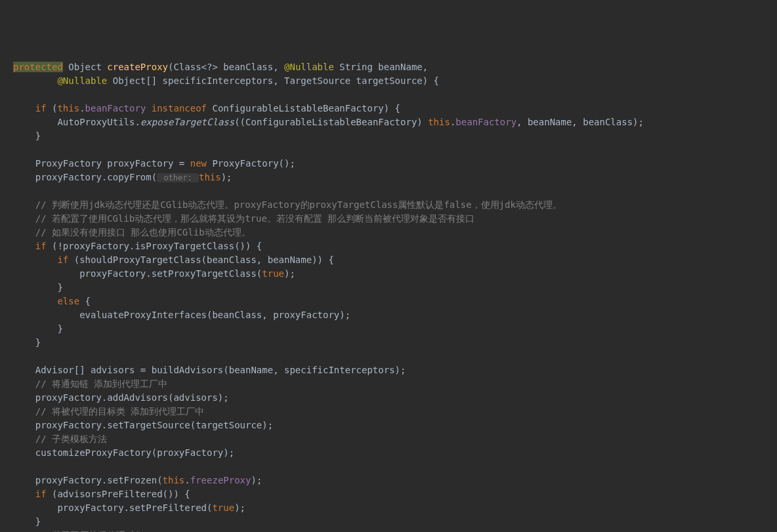 Image resolution: width=777 pixels, height=532 pixels. I want to click on code-line: AutoProxyUtils.exposeTargetClass((Config…, so click(328, 122).